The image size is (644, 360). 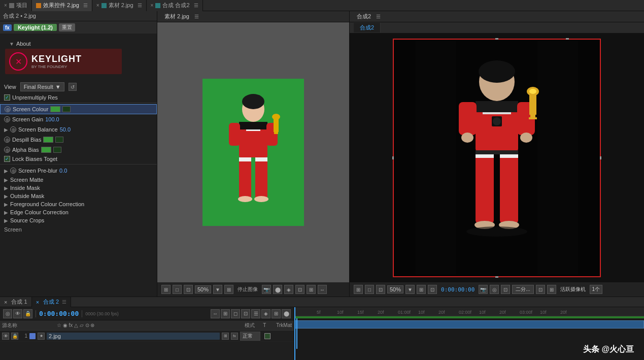 I want to click on lock-biases-checkbox: ✓, so click(x=7, y=159).